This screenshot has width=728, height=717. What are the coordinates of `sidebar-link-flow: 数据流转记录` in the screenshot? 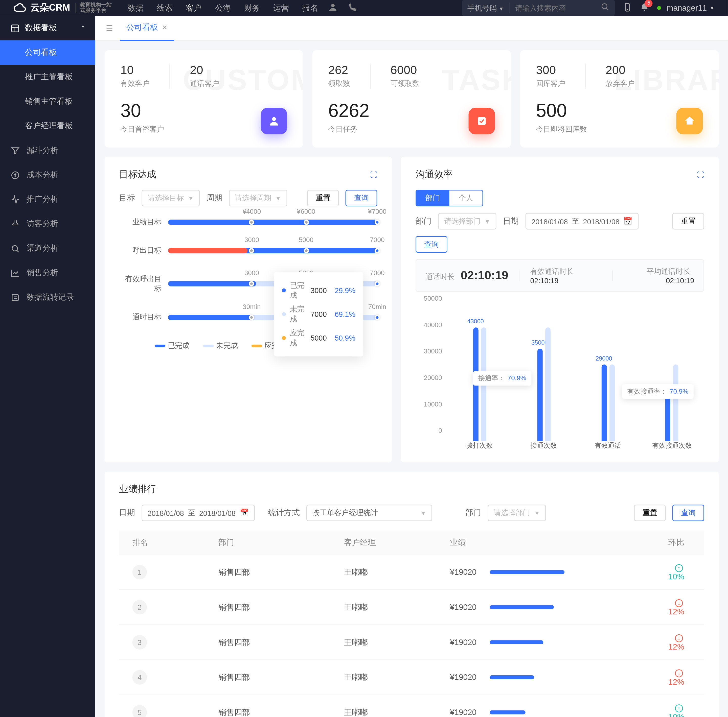 It's located at (47, 297).